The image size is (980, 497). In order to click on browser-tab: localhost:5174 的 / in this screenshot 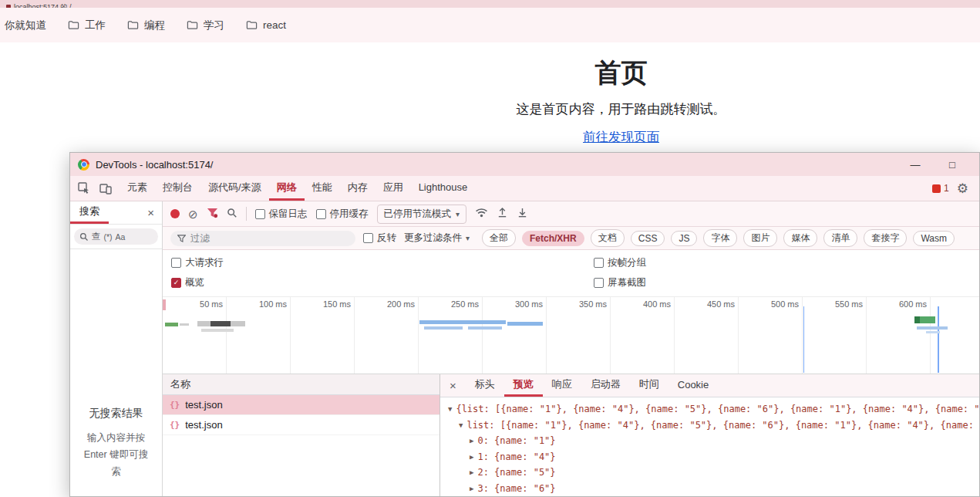, I will do `click(490, 4)`.